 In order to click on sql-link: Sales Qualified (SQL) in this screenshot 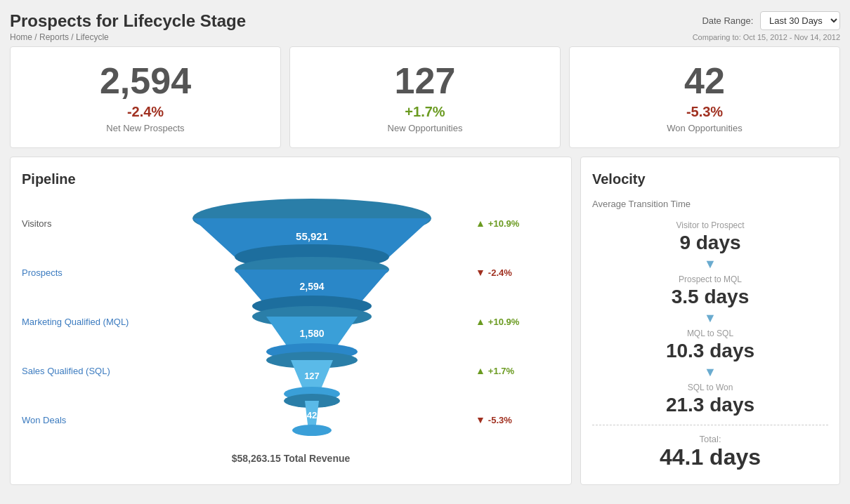, I will do `click(66, 371)`.